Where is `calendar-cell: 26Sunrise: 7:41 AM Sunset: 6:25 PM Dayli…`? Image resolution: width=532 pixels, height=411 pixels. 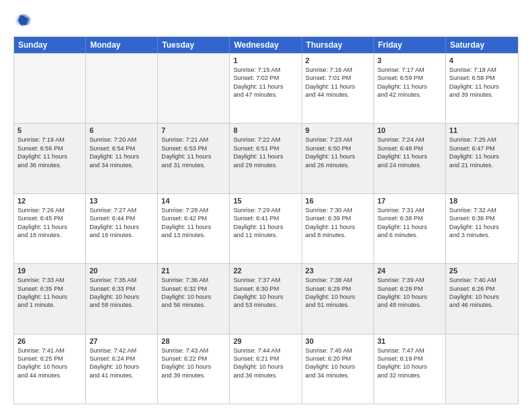 calendar-cell: 26Sunrise: 7:41 AM Sunset: 6:25 PM Dayli… is located at coordinates (50, 369).